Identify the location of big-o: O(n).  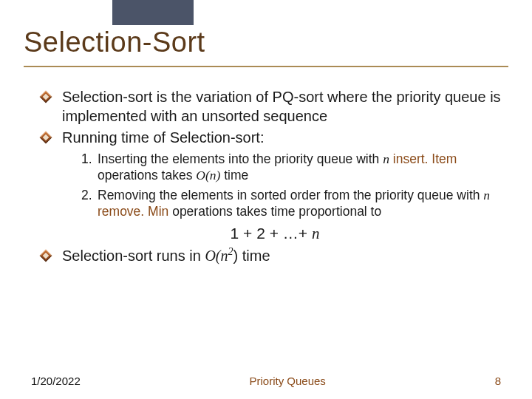
(208, 175).